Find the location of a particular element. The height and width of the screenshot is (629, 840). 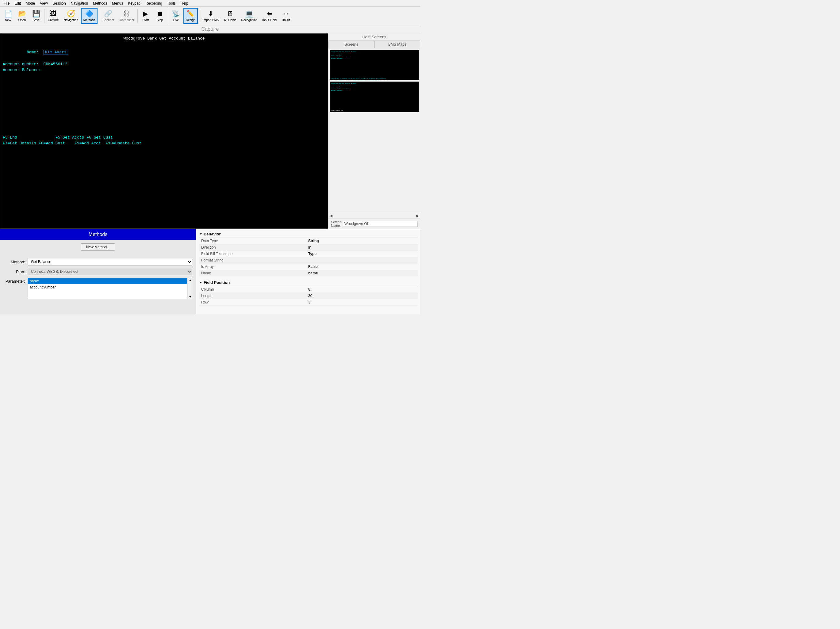

menu-recording: Recording is located at coordinates (154, 3).